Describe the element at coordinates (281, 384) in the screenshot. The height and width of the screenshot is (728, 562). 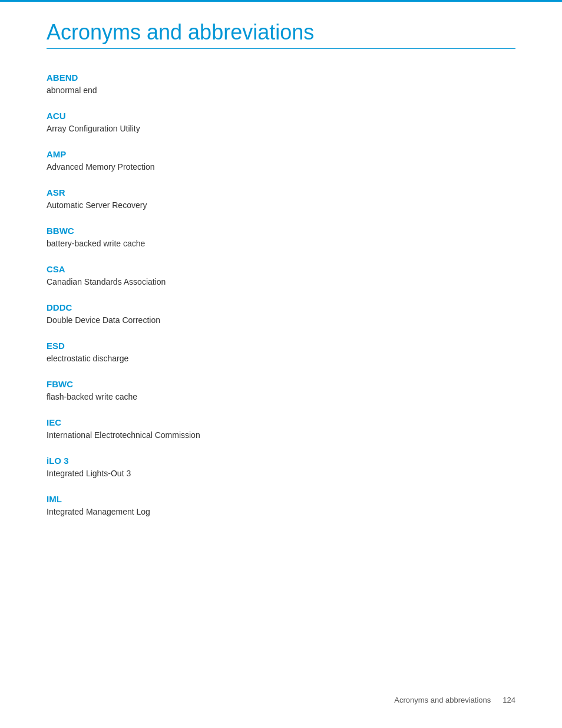
I see `acronym-term: FBWC` at that location.